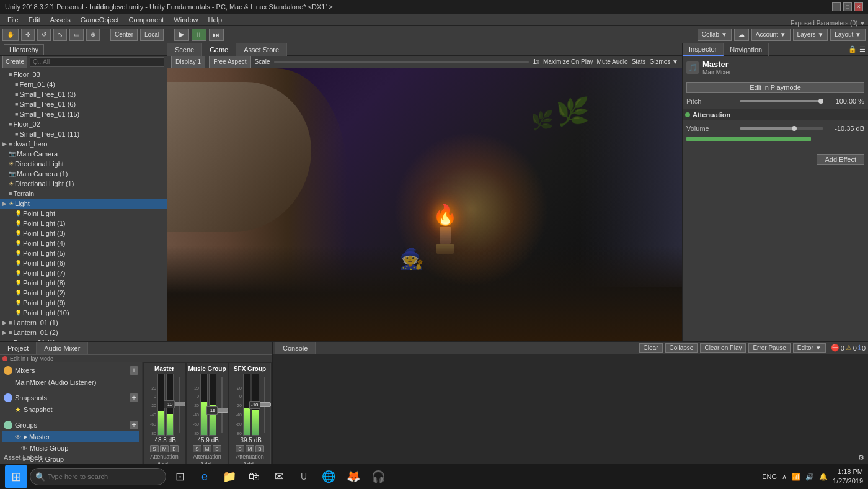 This screenshot has width=868, height=489. What do you see at coordinates (83, 144) in the screenshot?
I see `hierarchy-item-dwarfhero: ▶■dwarf_hero` at bounding box center [83, 144].